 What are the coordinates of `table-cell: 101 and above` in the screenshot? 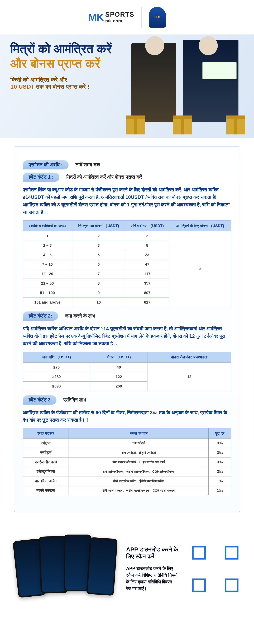 It's located at (48, 302).